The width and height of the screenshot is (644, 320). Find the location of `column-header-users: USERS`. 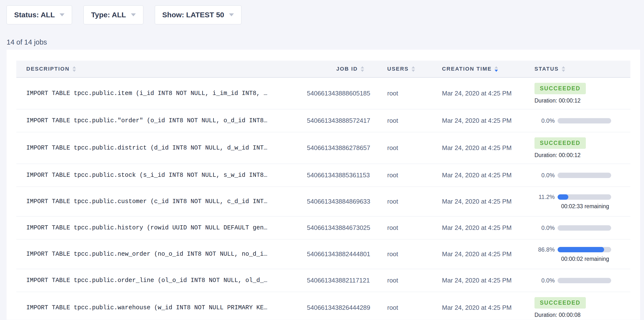

column-header-users: USERS is located at coordinates (414, 69).